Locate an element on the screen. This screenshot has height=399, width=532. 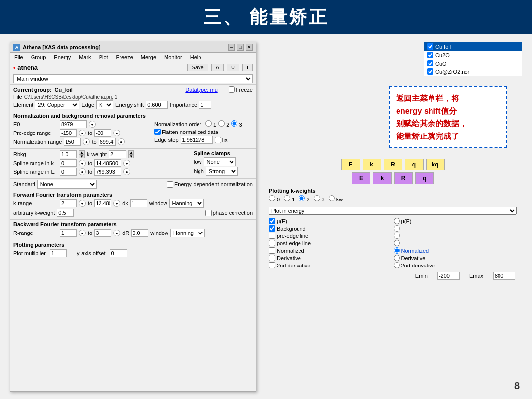
e0-circle-btn: ● is located at coordinates (92, 124).